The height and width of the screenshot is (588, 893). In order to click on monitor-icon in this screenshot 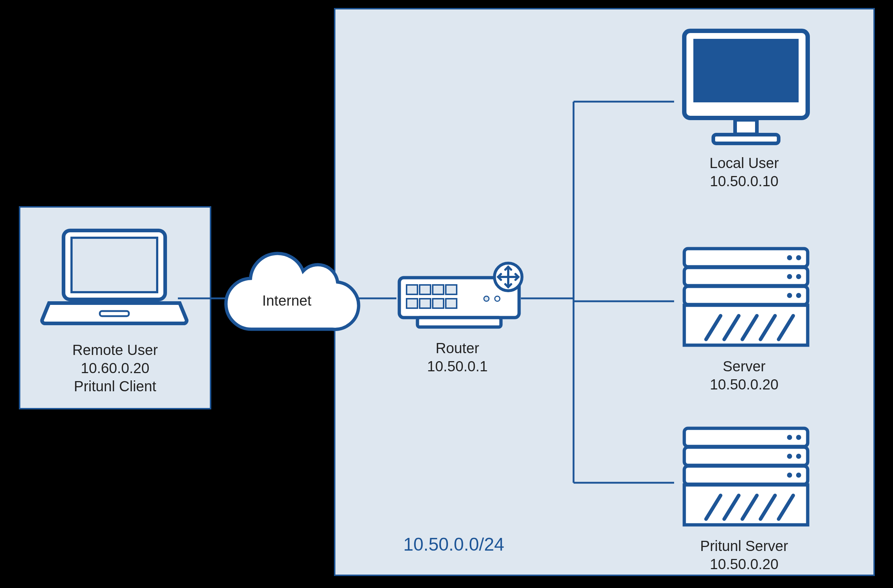, I will do `click(746, 87)`.